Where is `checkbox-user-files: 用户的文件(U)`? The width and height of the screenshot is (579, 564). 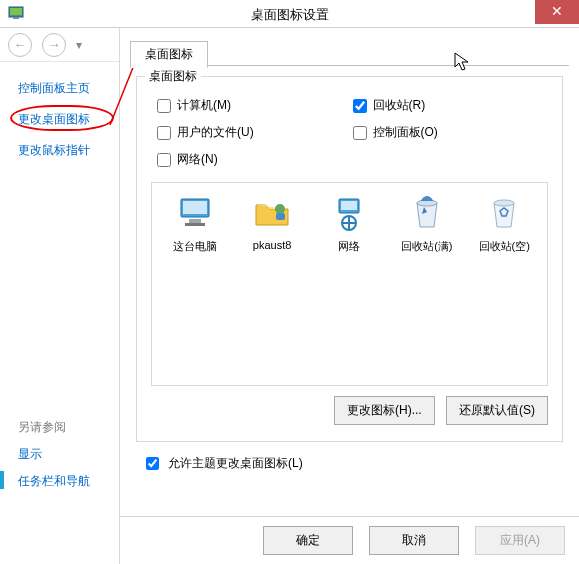 checkbox-user-files: 用户的文件(U) is located at coordinates (255, 132).